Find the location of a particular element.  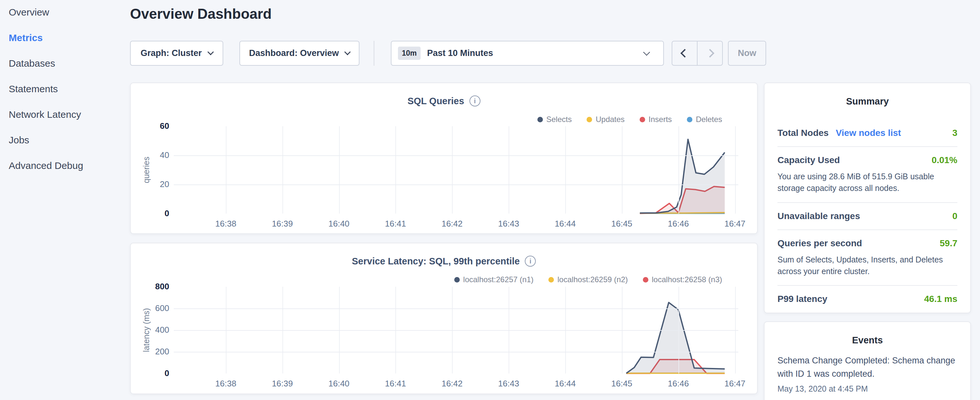

dashboard-dropdown: Dashboard: Overview is located at coordinates (299, 53).